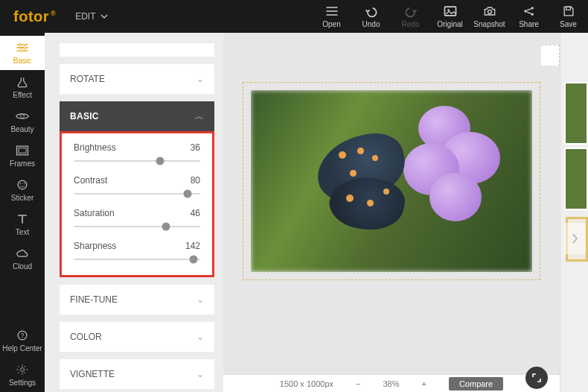 The width and height of the screenshot is (588, 392). What do you see at coordinates (188, 194) in the screenshot?
I see `contrast-knob` at bounding box center [188, 194].